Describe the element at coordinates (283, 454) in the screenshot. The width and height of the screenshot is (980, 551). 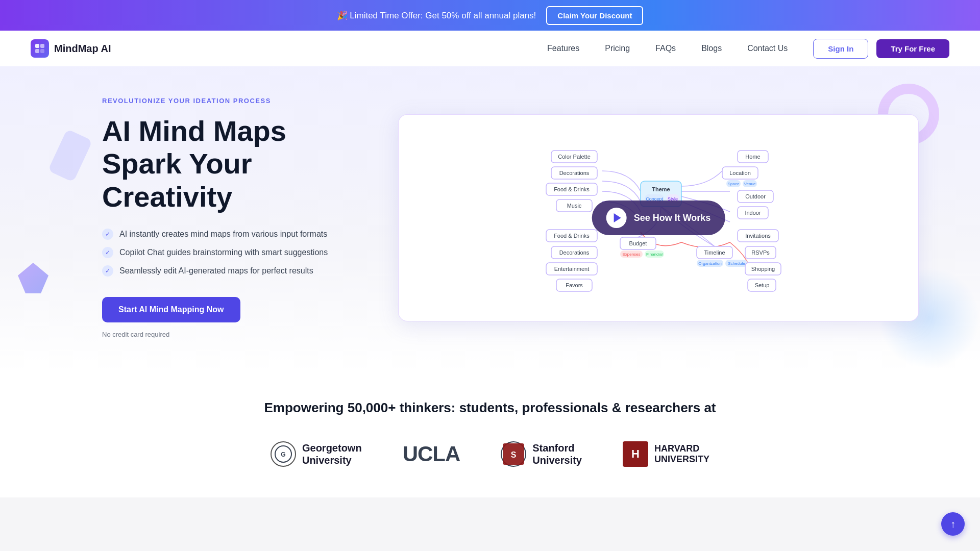
I see `georgetown-icon: G` at that location.